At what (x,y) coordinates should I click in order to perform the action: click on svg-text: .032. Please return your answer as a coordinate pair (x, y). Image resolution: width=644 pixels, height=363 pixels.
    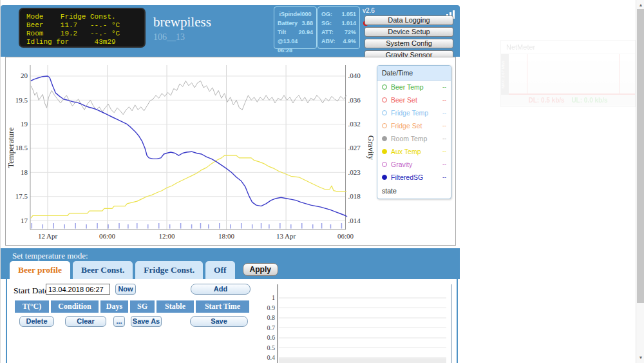
    Looking at the image, I should click on (354, 124).